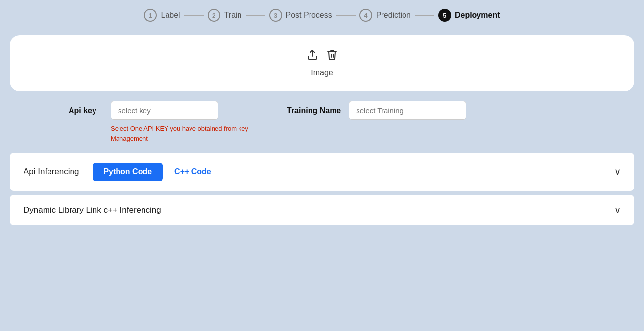 This screenshot has width=644, height=331. I want to click on step-5-text: Deployment, so click(477, 15).